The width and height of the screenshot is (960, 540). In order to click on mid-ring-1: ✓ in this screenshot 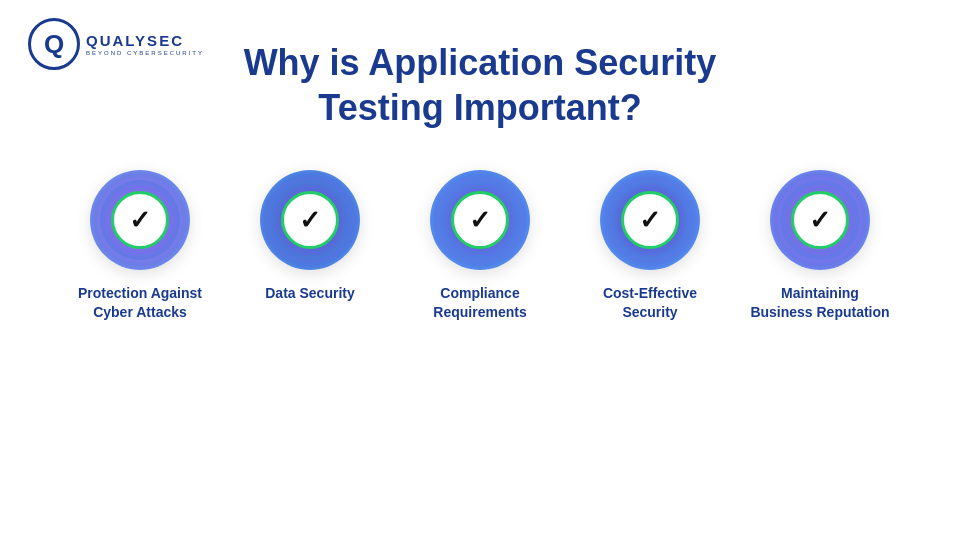, I will do `click(140, 220)`.